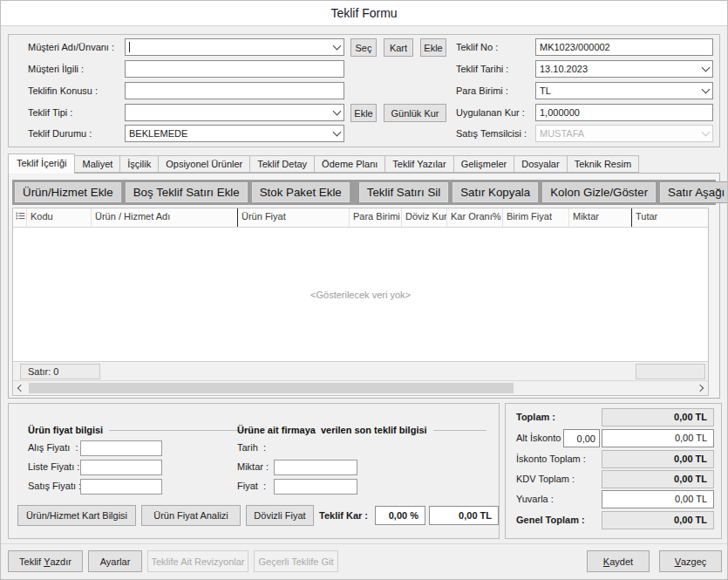 The width and height of the screenshot is (728, 580). What do you see at coordinates (45, 562) in the screenshot?
I see `print-offer-button: Teklif Yazdır` at bounding box center [45, 562].